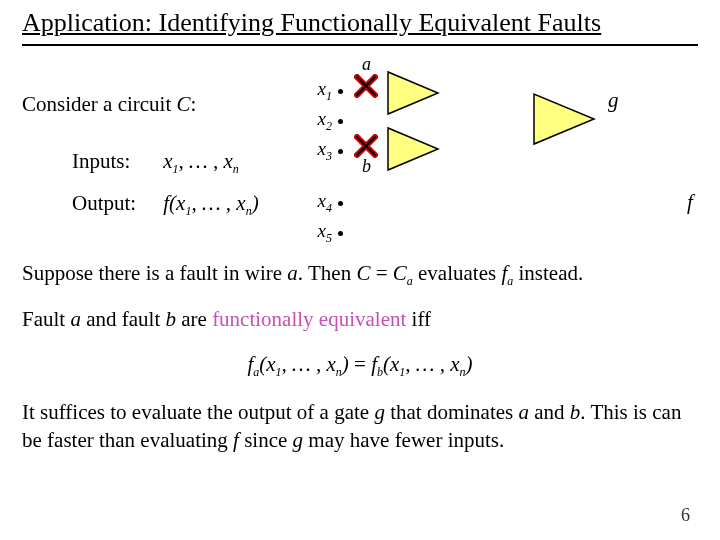  I want to click on input-label-x1: x1, so click(317, 91).